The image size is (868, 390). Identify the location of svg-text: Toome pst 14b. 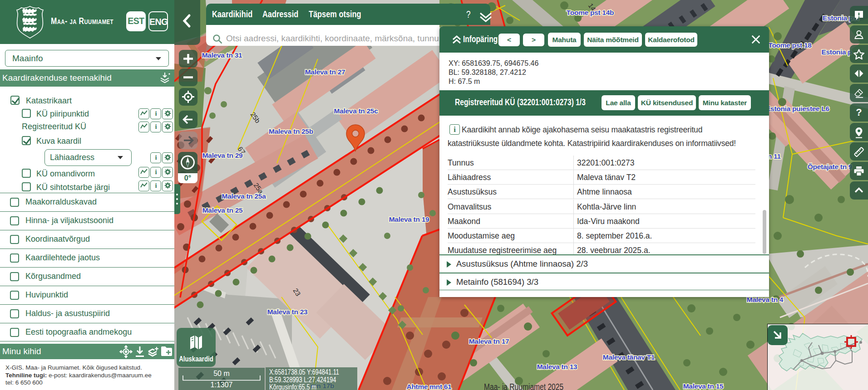
(590, 13).